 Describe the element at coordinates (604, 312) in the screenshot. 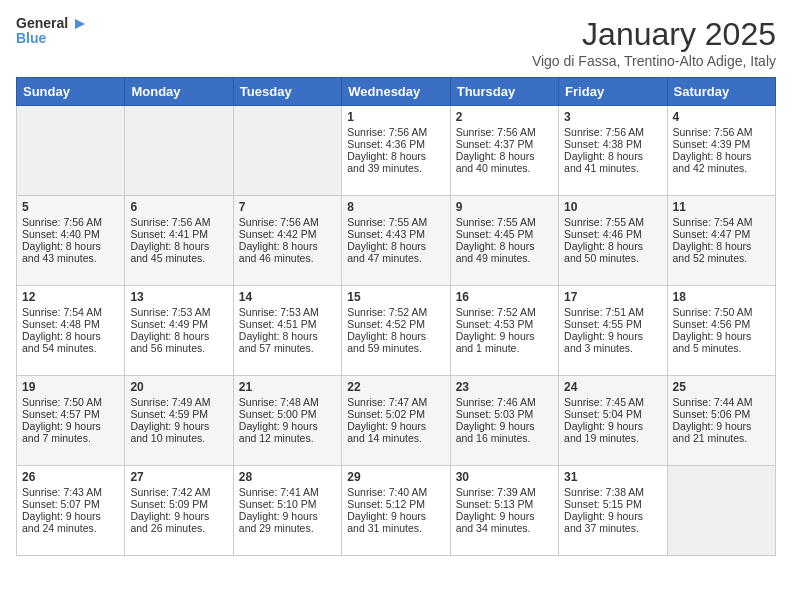

I see `sunrise-text: Sunrise: 7:51 AM` at that location.